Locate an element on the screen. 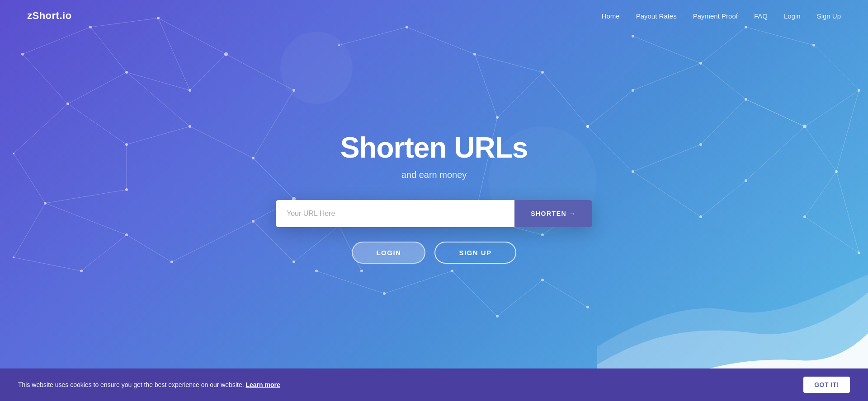 This screenshot has width=868, height=401. url-input is located at coordinates (395, 214).